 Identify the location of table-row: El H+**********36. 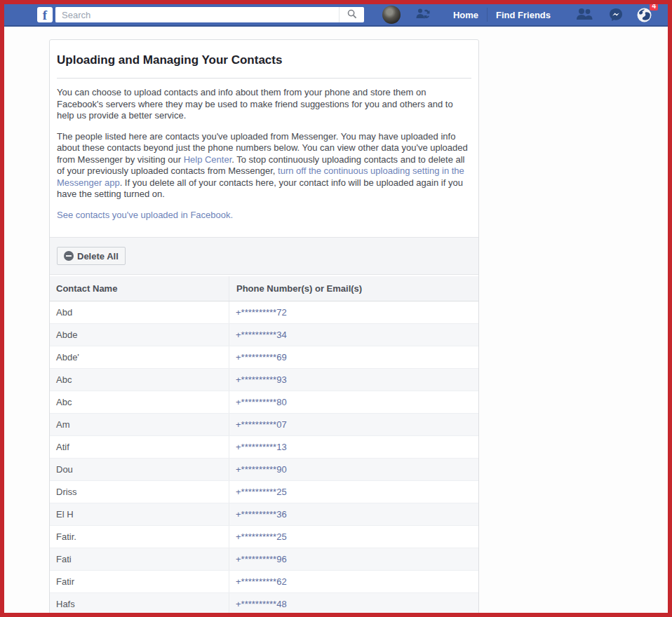
(264, 515).